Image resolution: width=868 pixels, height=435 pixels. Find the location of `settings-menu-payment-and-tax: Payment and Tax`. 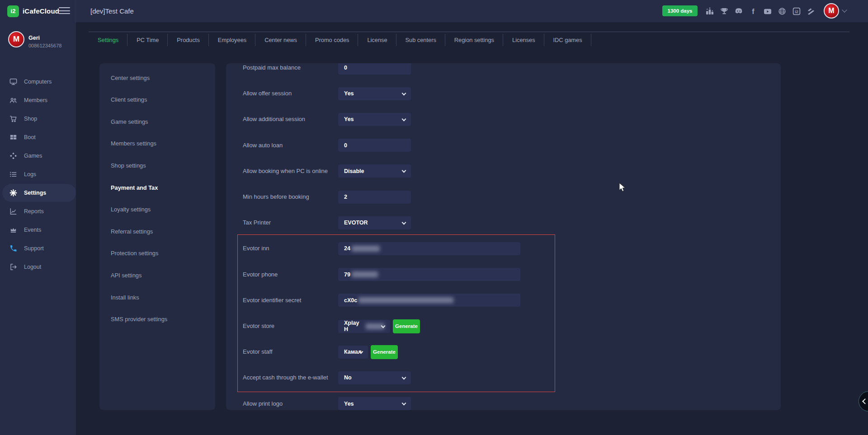

settings-menu-payment-and-tax: Payment and Tax is located at coordinates (134, 187).